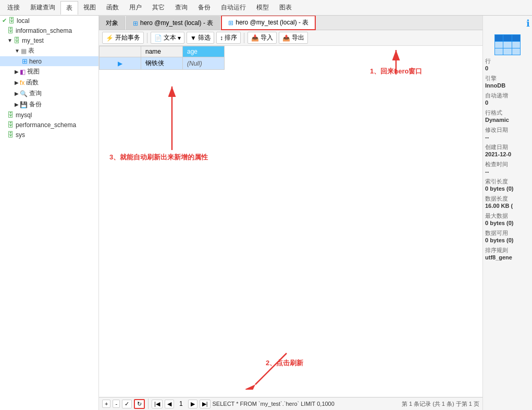  Describe the element at coordinates (508, 213) in the screenshot. I see `right-panel: ℹ 行 0 引擎 InnoDB 自动递增 0 行格式 Dynami` at that location.